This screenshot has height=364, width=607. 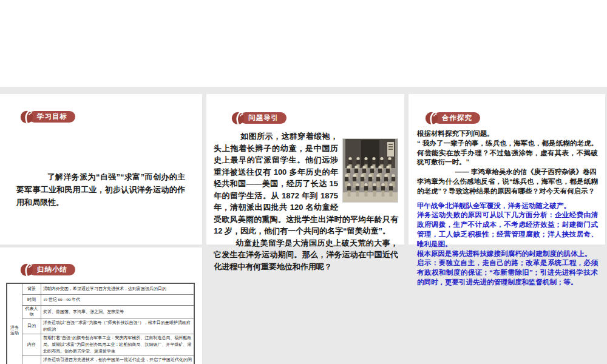 What do you see at coordinates (507, 187) in the screenshot?
I see `explore-question: 李鸿章为什么伤感地反省，说“练兵也，海军也，都是纸糊的老虎”？导致这种结果的原因…` at bounding box center [507, 187].